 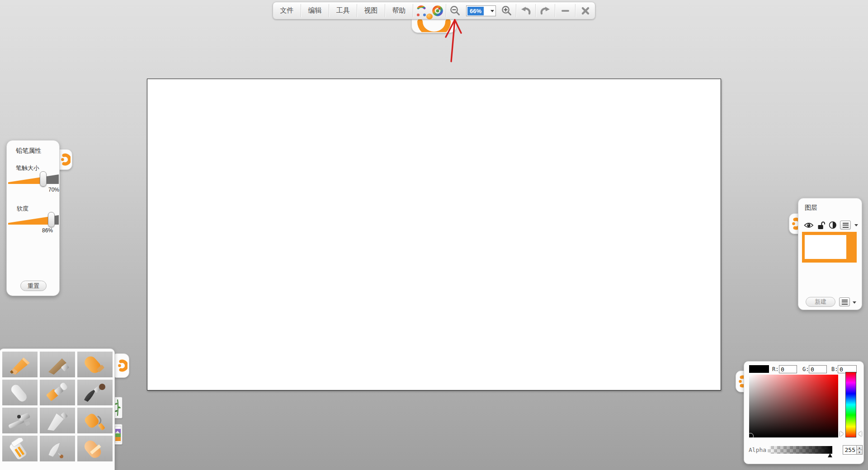 What do you see at coordinates (850, 450) in the screenshot?
I see `alpha-value: 255` at bounding box center [850, 450].